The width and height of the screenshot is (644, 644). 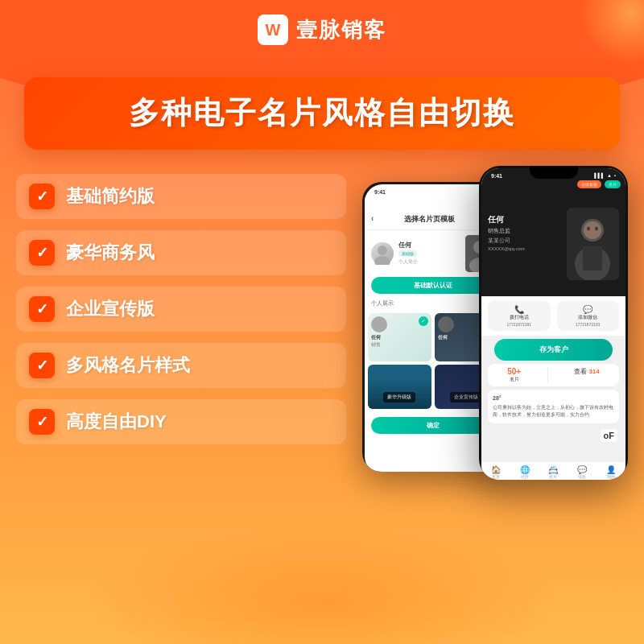 What do you see at coordinates (42, 422) in the screenshot?
I see `check-mark-5: ✓` at bounding box center [42, 422].